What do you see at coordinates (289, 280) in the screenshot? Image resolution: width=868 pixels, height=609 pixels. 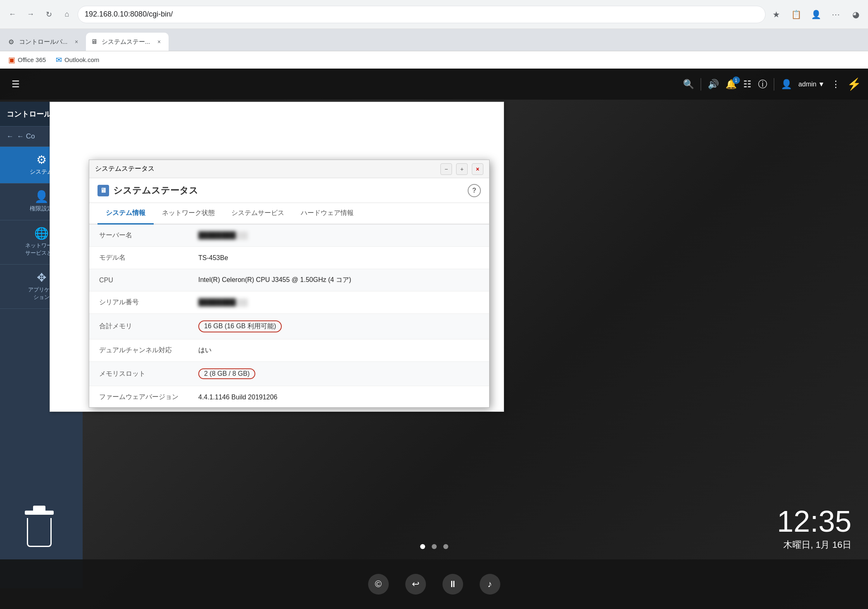 I see `table-row: CPUIntel(R) Celeron(R) CPU J3455 @ 1.50G…` at bounding box center [289, 280].